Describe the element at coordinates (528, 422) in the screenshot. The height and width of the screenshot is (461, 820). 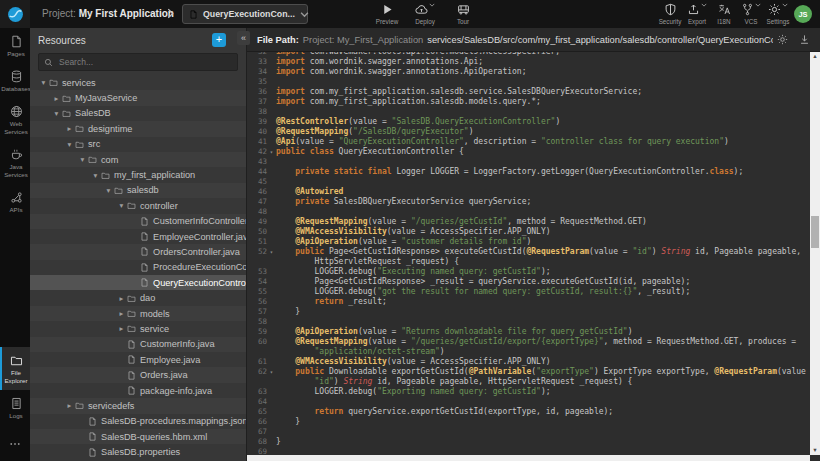
I see `code-line: 66 }` at that location.